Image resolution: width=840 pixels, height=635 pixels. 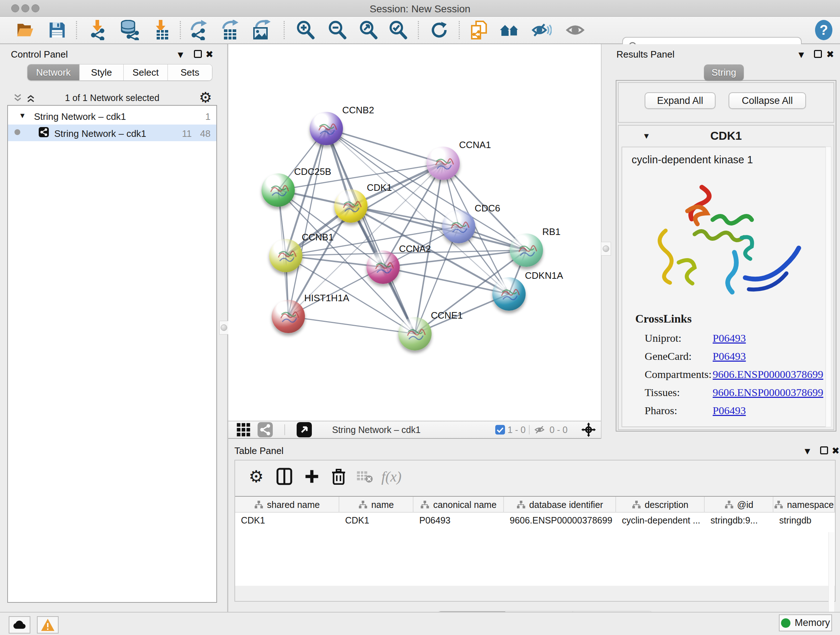 What do you see at coordinates (377, 505) in the screenshot?
I see `column-header-name: name` at bounding box center [377, 505].